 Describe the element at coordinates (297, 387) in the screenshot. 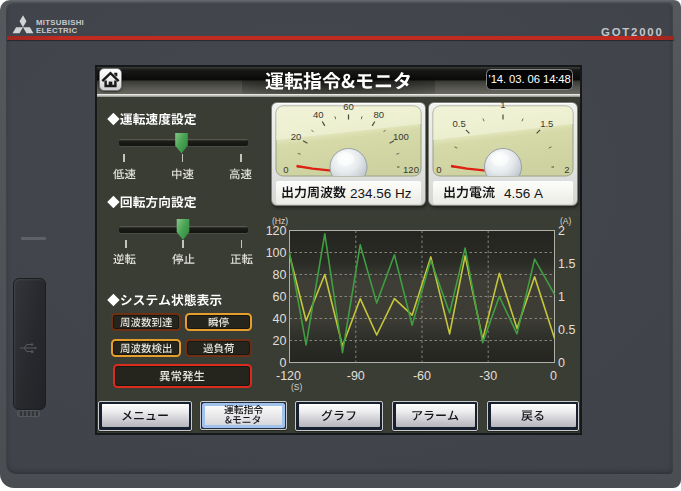

I see `svg-text: (S)` at that location.